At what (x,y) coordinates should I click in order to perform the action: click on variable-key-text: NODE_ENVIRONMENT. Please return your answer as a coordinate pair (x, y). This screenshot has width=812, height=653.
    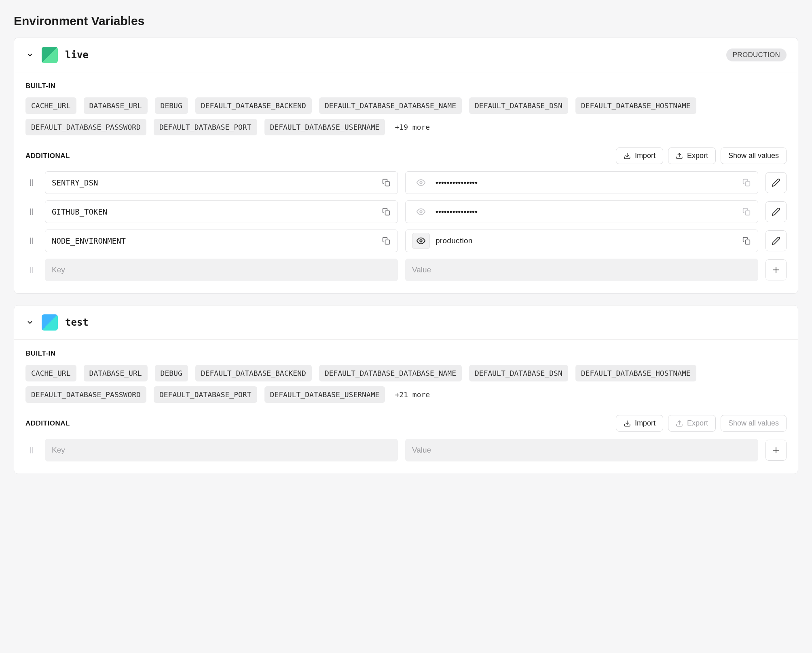
    Looking at the image, I should click on (217, 241).